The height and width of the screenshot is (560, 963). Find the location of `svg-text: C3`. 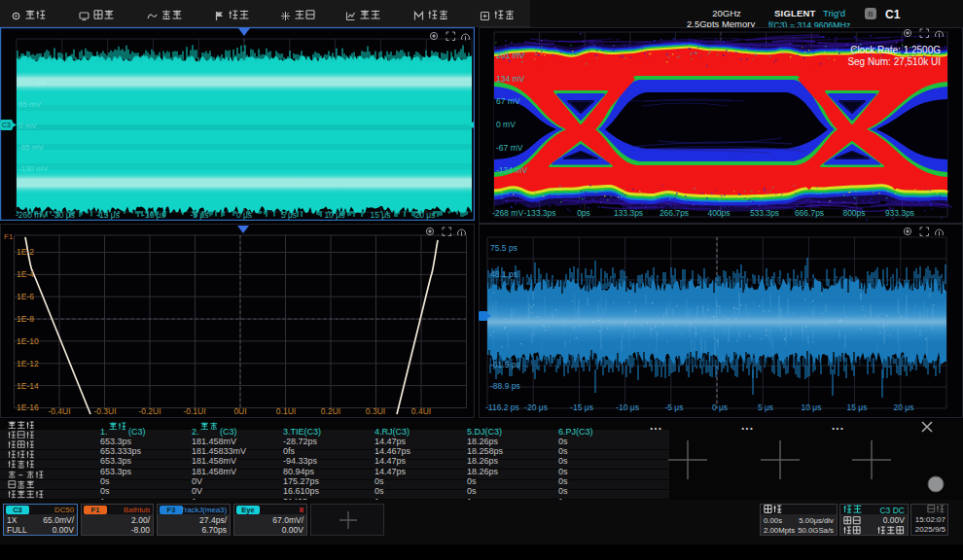

svg-text: C3 is located at coordinates (6, 124).